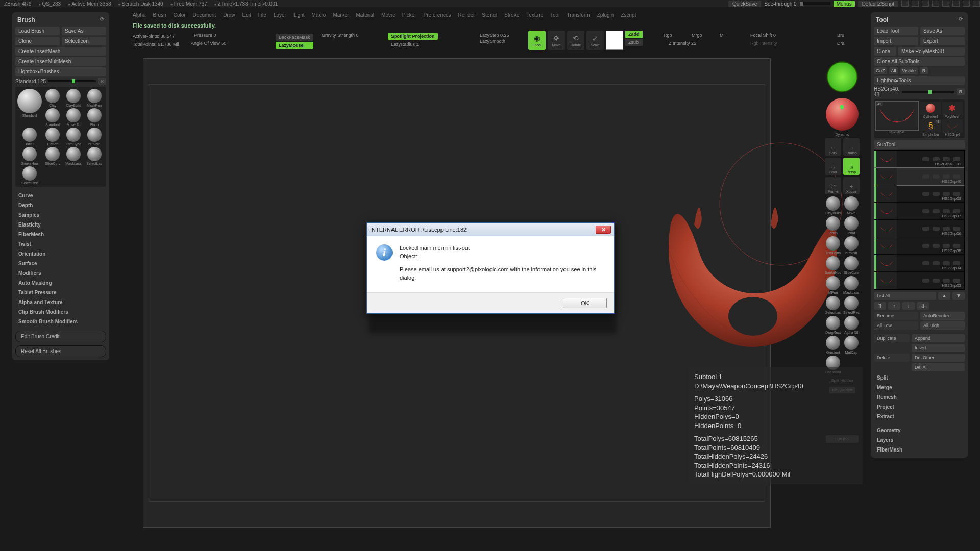 Image resolution: width=980 pixels, height=551 pixels. Describe the element at coordinates (495, 41) in the screenshot. I see `lazysmooth: LazySmooth` at that location.